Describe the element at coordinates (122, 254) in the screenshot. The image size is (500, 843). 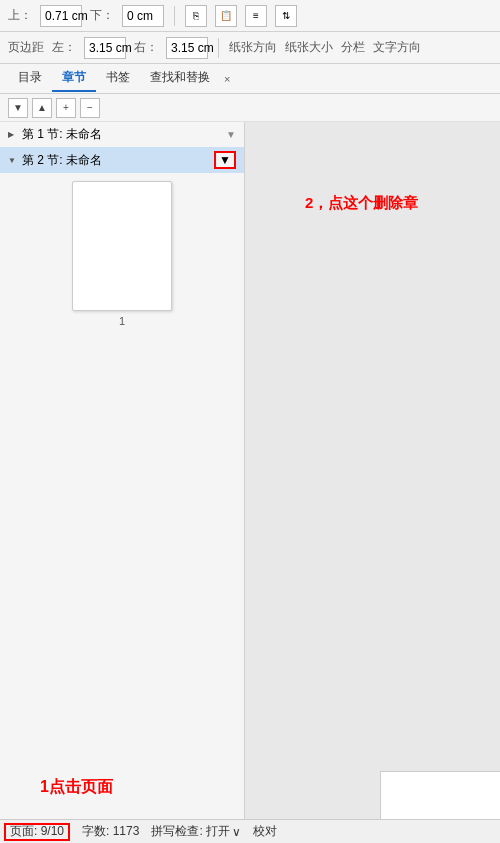
I see `thumbnail-area: 1` at that location.